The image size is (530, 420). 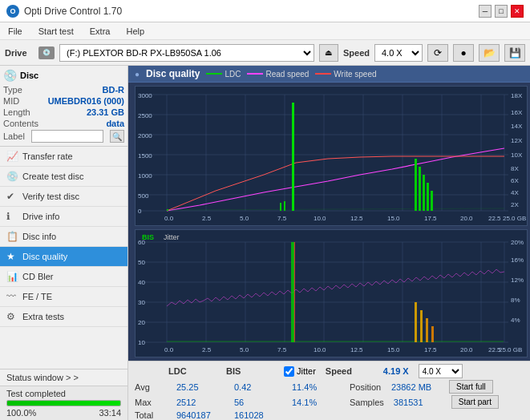 I want to click on nav-verify-test-disc-label: Verify test disc, so click(x=51, y=196).